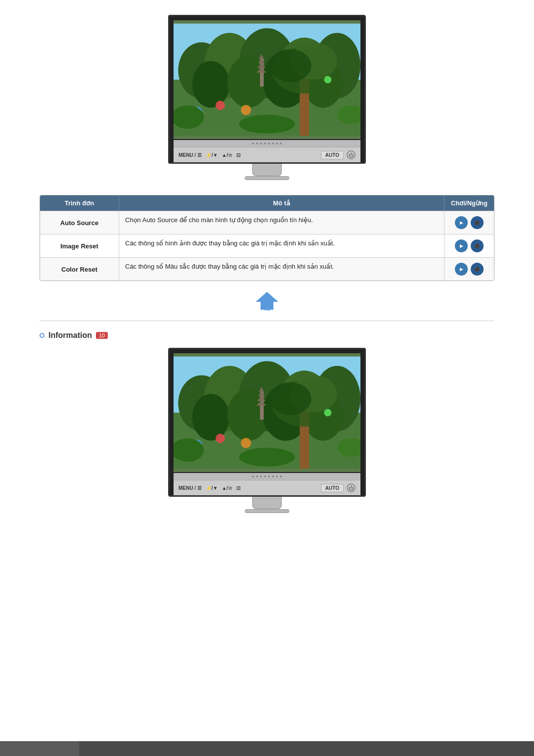 The image size is (534, 756). Describe the element at coordinates (267, 301) in the screenshot. I see `up-button: UP` at that location.